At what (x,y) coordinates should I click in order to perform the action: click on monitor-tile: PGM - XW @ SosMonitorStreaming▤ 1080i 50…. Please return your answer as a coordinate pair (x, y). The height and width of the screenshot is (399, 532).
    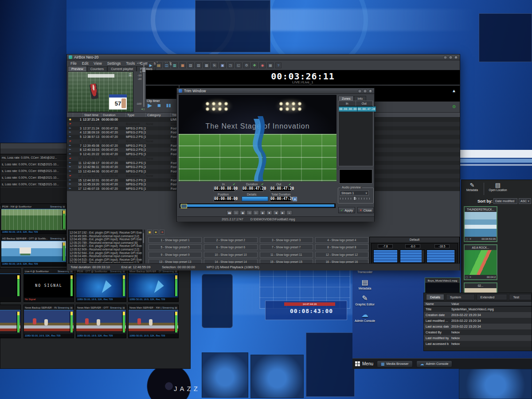
    Looking at the image, I should click on (34, 219).